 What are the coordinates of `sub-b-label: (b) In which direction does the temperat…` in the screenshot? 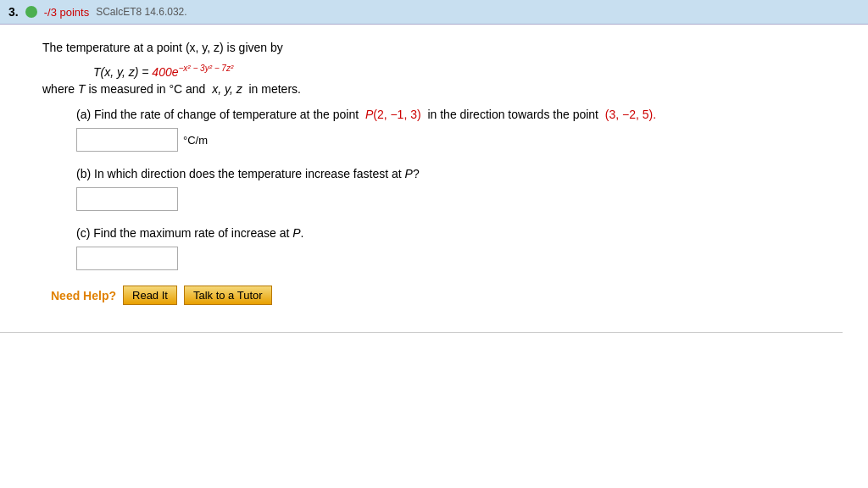 It's located at (459, 174).